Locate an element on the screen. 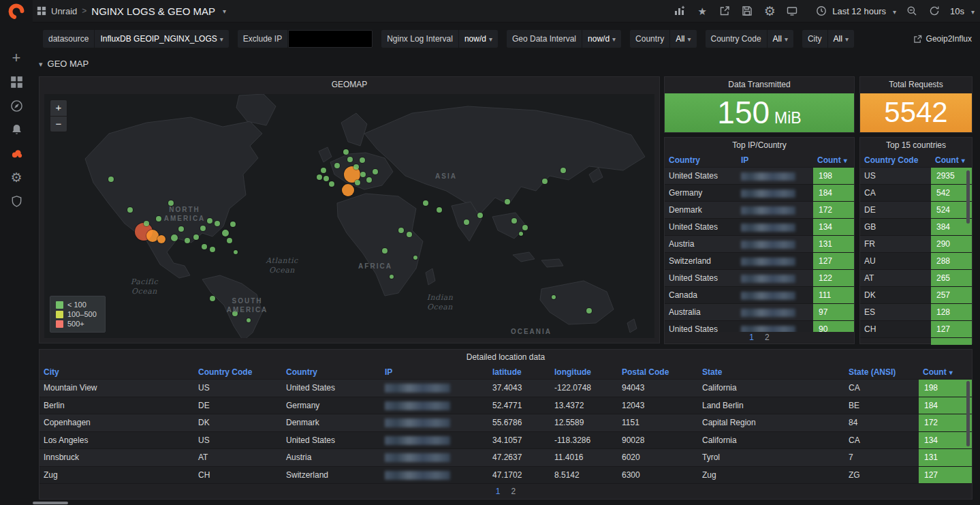 The image size is (980, 505). chevron-down-icon is located at coordinates (223, 11).